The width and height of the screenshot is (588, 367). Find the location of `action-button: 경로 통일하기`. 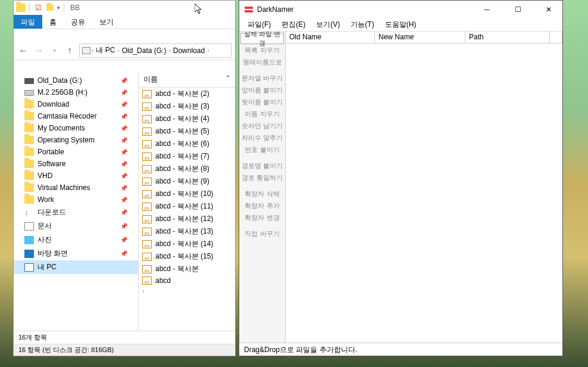

action-button: 경로 통일하기 is located at coordinates (262, 178).